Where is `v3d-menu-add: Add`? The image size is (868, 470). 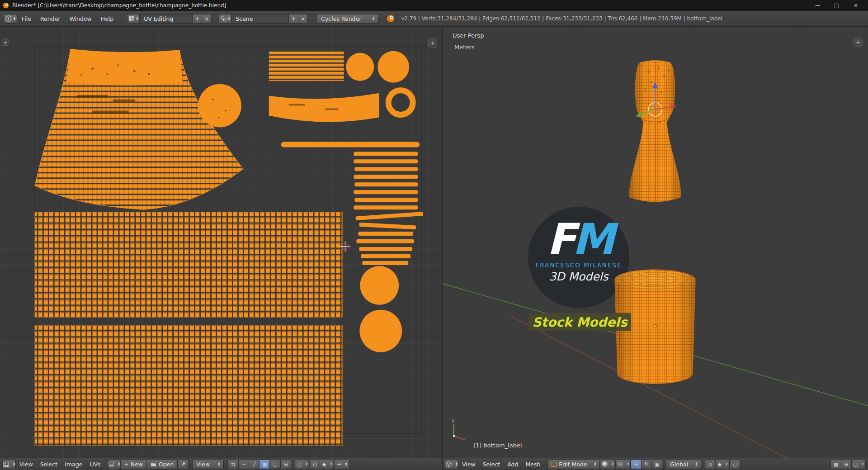
v3d-menu-add: Add is located at coordinates (513, 464).